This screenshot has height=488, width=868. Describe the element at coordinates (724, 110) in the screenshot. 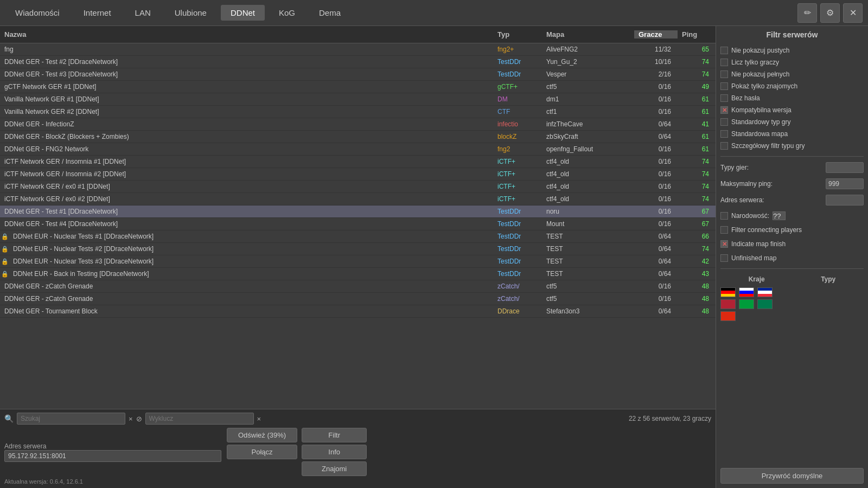

I see `filter-checkbox-5: ✕` at that location.